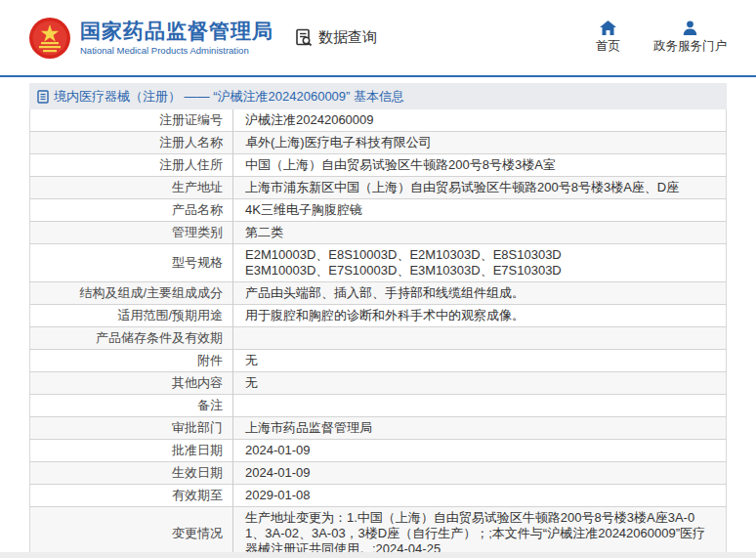 Image resolution: width=756 pixels, height=558 pixels. I want to click on row-label: 有效期至, so click(132, 496).